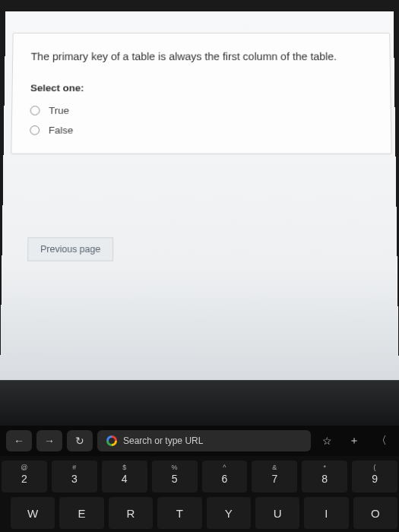 This screenshot has width=399, height=532. I want to click on key-9: (9, so click(375, 477).